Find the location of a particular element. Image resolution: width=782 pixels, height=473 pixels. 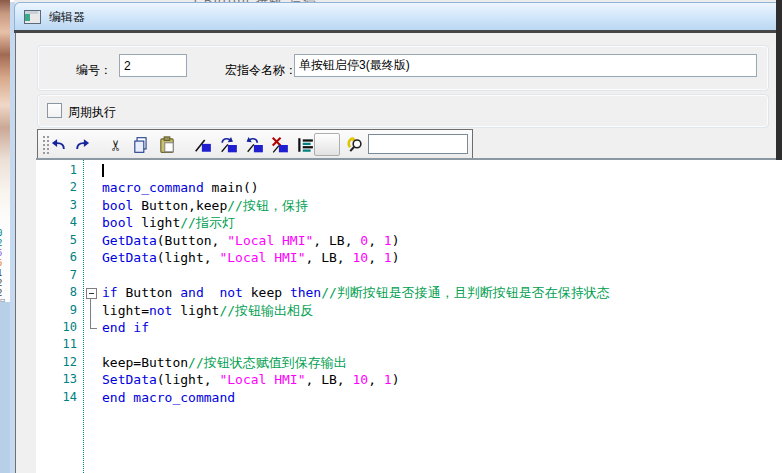

fold-line-marker is located at coordinates (93, 310).